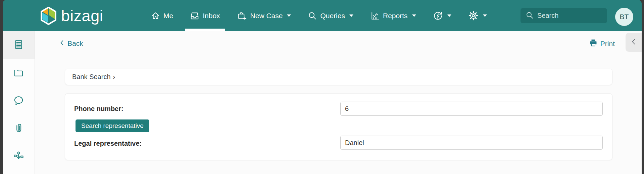 This screenshot has width=644, height=174. Describe the element at coordinates (331, 15) in the screenshot. I see `nav-item-queries: Queries` at that location.